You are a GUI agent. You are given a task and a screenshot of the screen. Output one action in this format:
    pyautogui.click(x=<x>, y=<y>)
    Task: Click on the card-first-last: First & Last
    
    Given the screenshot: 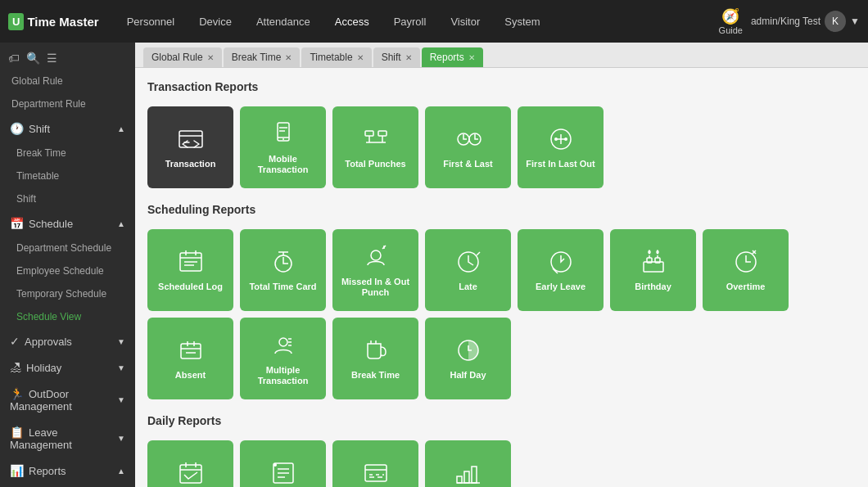 What is the action you would take?
    pyautogui.click(x=468, y=147)
    